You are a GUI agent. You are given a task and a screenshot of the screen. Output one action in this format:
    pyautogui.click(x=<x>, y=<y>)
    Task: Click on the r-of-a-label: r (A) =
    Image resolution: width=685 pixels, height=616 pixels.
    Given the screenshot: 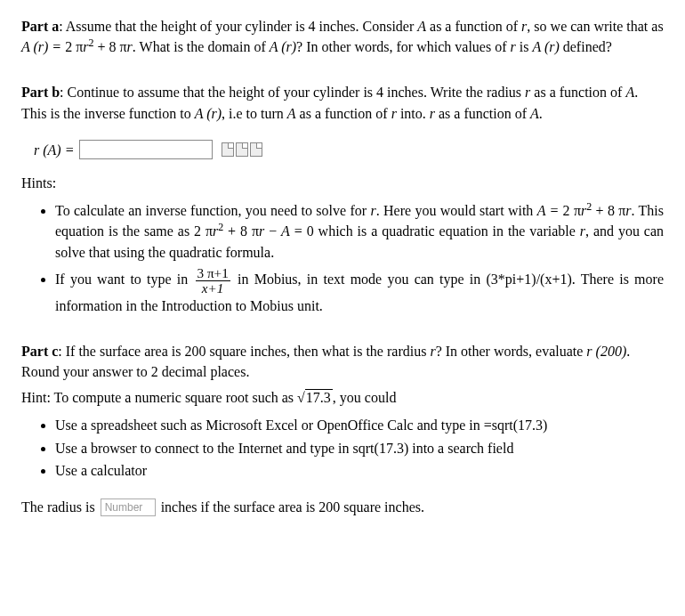 What is the action you would take?
    pyautogui.click(x=53, y=150)
    